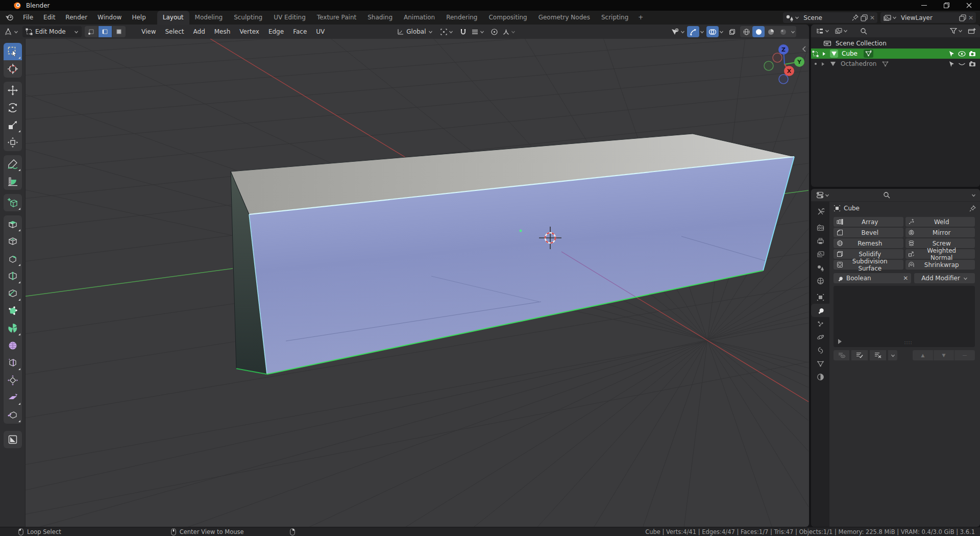 The height and width of the screenshot is (536, 980). Describe the element at coordinates (9, 17) in the screenshot. I see `blender-menu-icon` at that location.